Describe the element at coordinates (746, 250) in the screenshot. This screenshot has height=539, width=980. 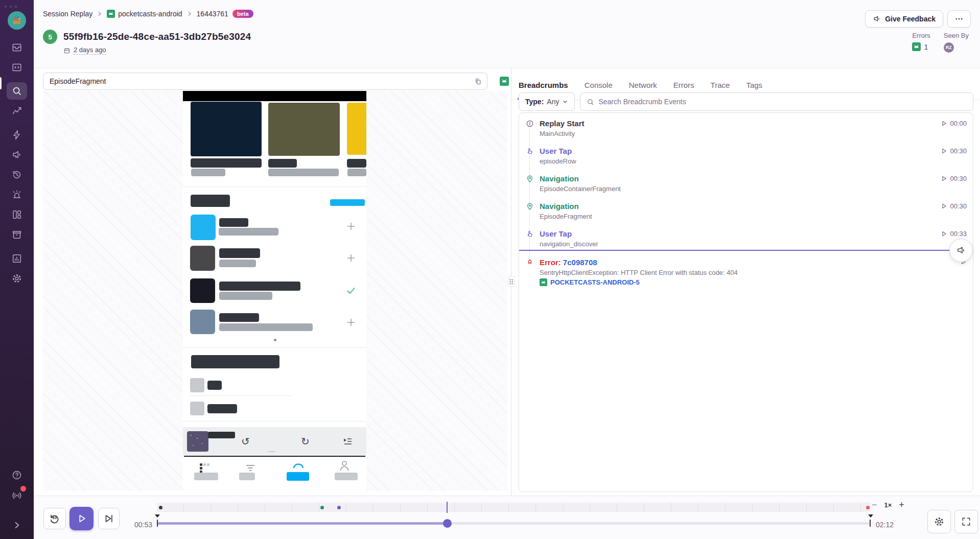
I see `current-time-indicator` at that location.